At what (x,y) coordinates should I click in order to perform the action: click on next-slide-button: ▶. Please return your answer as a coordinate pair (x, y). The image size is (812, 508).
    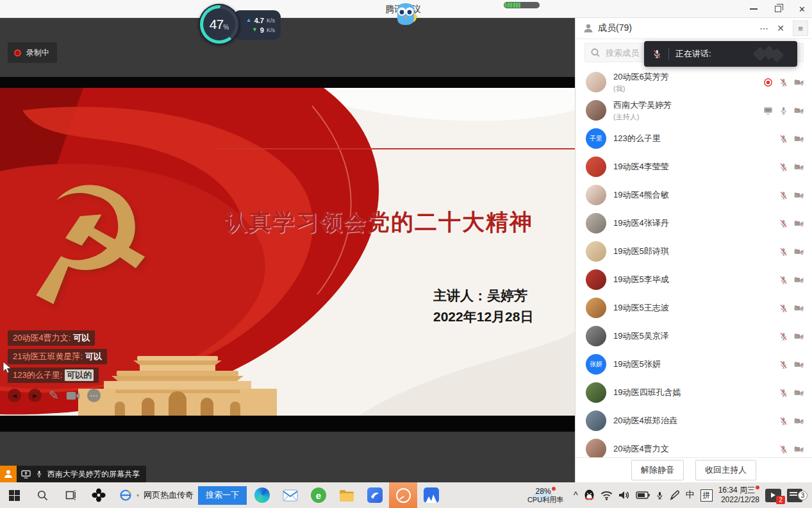
    Looking at the image, I should click on (35, 395).